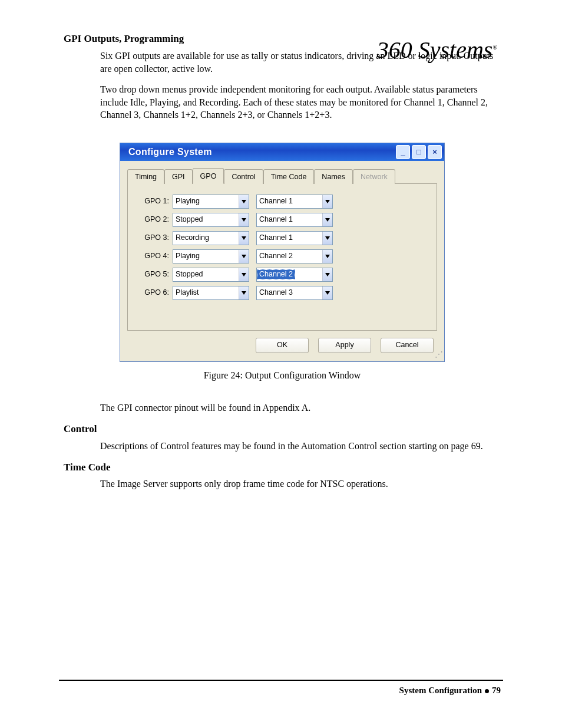  What do you see at coordinates (250, 690) in the screenshot?
I see `footer-text: System Configuration79` at bounding box center [250, 690].